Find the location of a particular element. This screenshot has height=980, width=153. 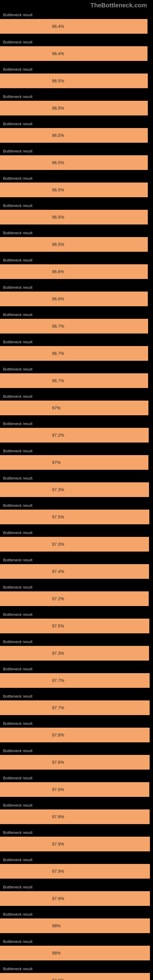

bar-value: 97.6% is located at coordinates (58, 790).